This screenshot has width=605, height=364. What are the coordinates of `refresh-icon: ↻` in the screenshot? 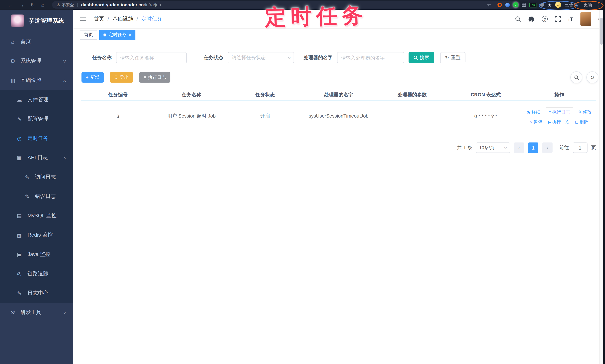 It's located at (447, 58).